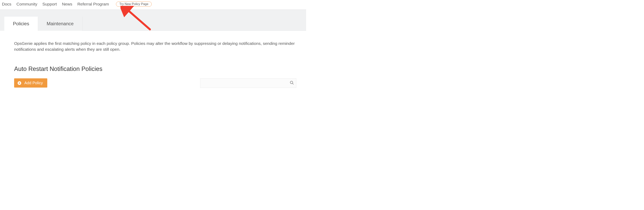 The image size is (644, 210). What do you see at coordinates (21, 24) in the screenshot?
I see `tab-policies: Policies` at bounding box center [21, 24].